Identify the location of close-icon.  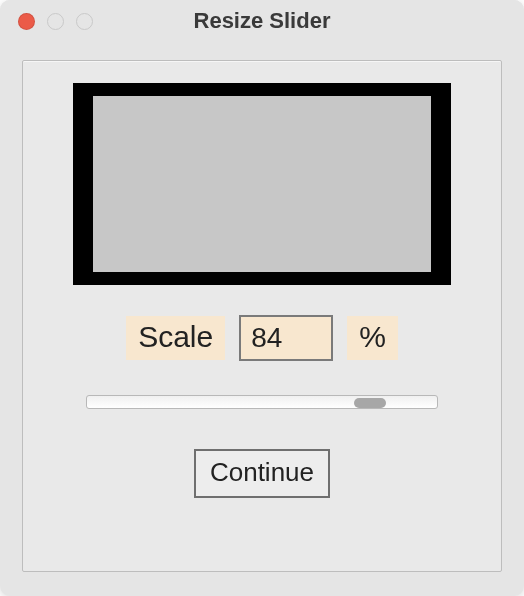
(26, 22).